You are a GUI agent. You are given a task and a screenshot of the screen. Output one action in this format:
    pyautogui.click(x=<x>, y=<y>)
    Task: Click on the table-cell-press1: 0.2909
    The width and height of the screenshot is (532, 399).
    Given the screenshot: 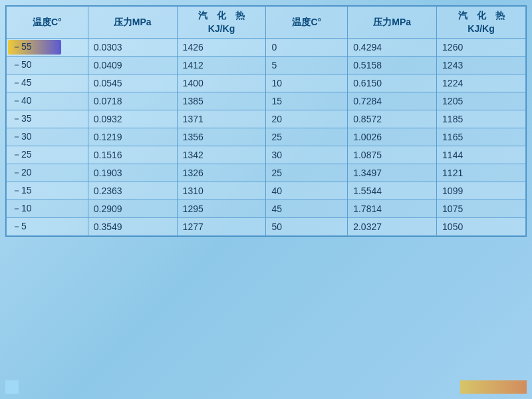 What is the action you would take?
    pyautogui.click(x=132, y=209)
    